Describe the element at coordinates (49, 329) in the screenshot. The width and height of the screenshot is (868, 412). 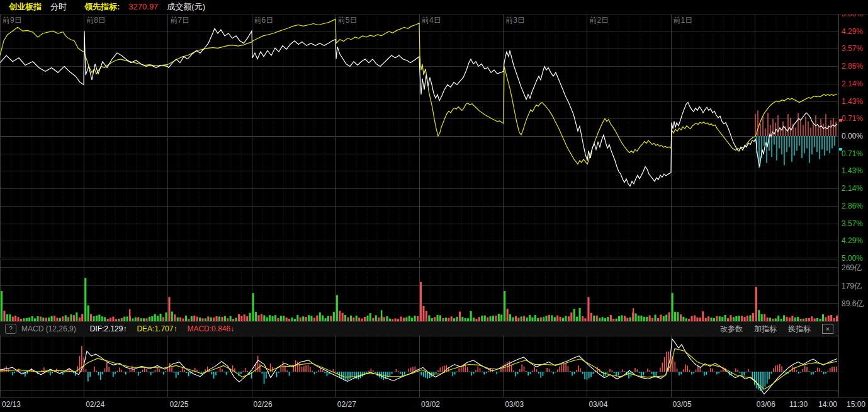
I see `macd-indicator-name: MACD (12,26,9)` at that location.